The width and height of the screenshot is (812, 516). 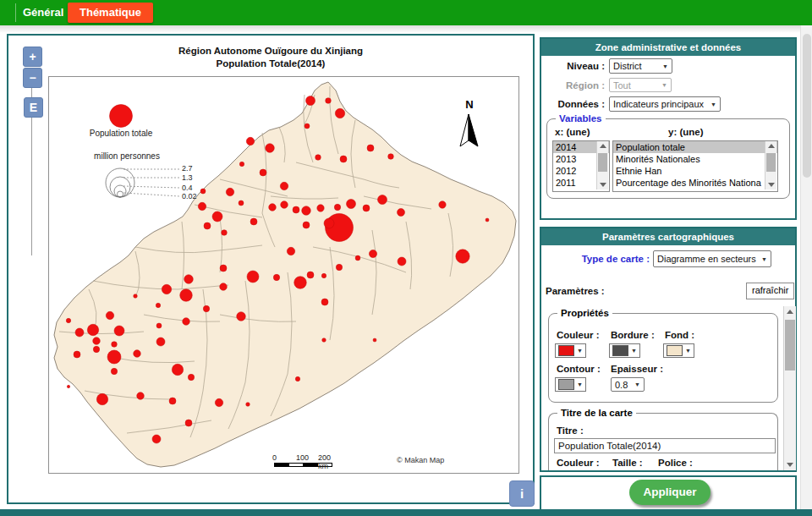 What do you see at coordinates (406, 513) in the screenshot?
I see `bottom-bar` at bounding box center [406, 513].